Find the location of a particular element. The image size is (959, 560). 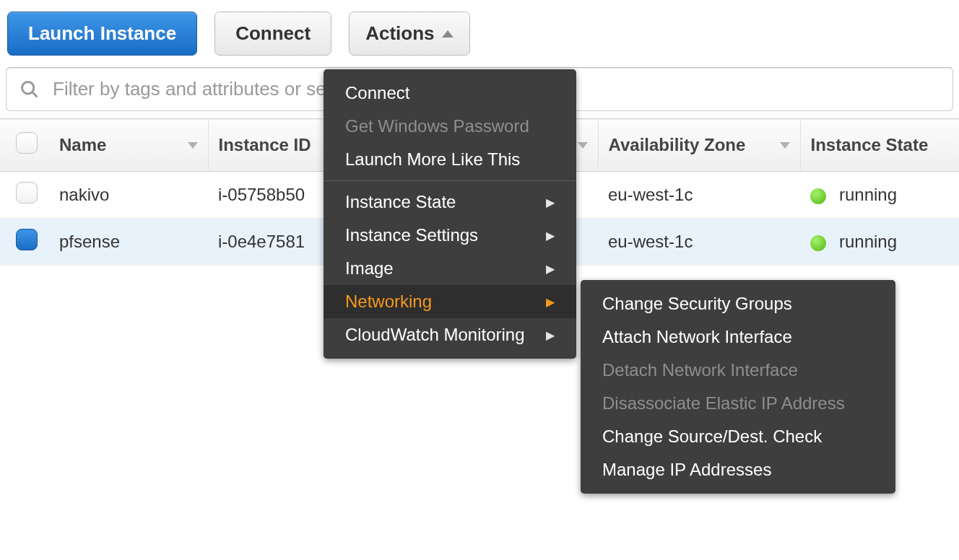

column-instance-id-label: Instance ID is located at coordinates (265, 145).